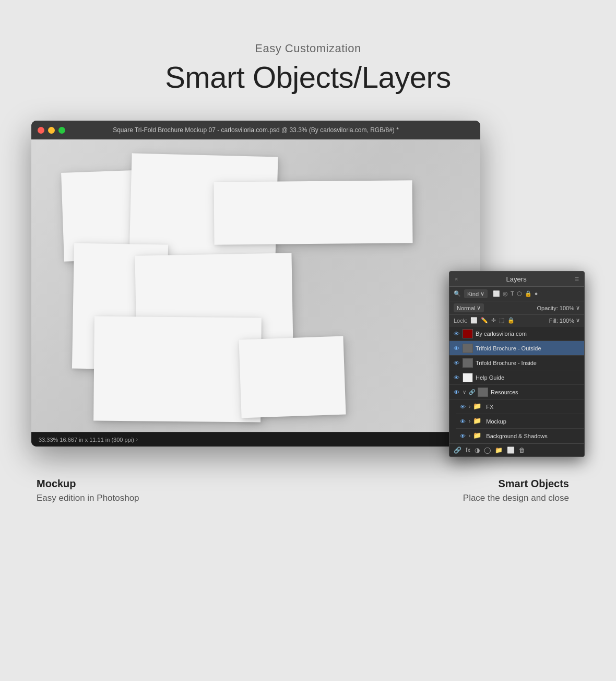 The height and width of the screenshot is (681, 616). Describe the element at coordinates (308, 77) in the screenshot. I see `header-title: Smart Objects/Layers` at that location.